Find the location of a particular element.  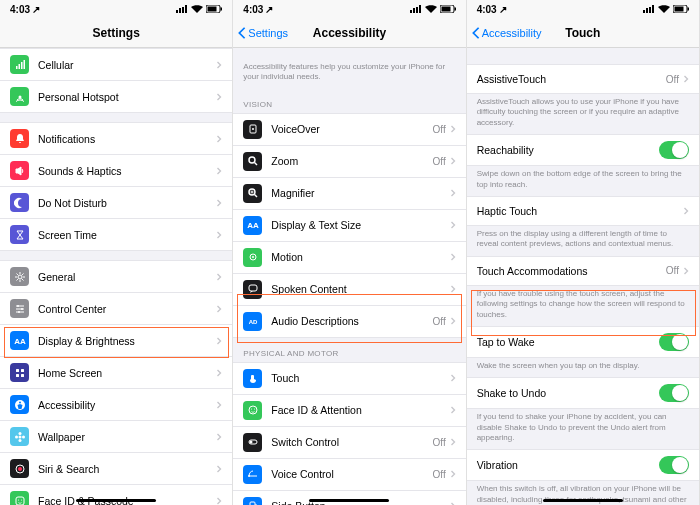

speaker-icon is located at coordinates (20, 170).